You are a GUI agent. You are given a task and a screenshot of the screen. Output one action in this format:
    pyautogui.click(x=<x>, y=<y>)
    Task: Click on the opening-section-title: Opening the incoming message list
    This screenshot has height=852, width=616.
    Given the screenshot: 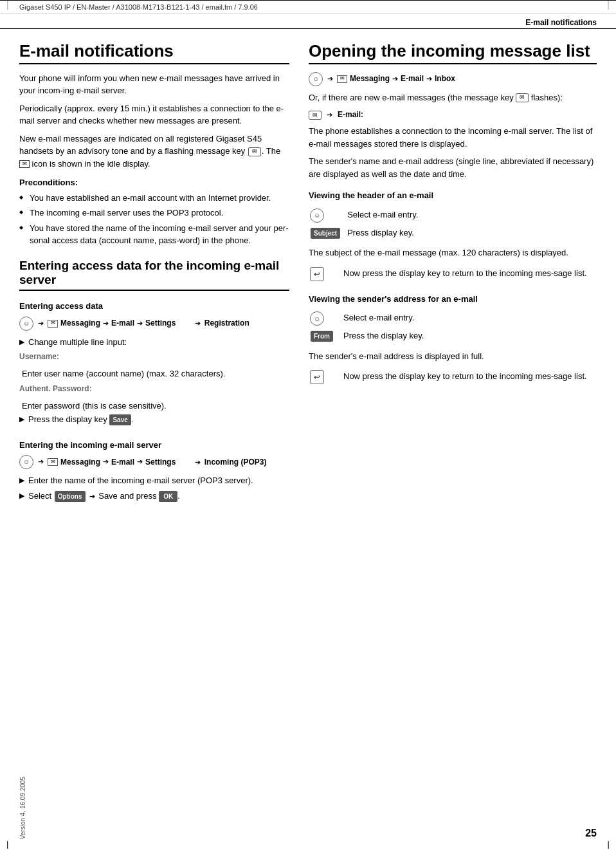 What is the action you would take?
    pyautogui.click(x=453, y=53)
    